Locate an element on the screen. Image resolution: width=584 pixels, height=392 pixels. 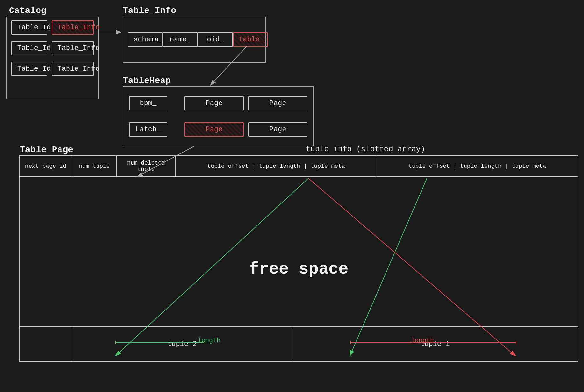
catalog-table-id-2: Table_Id is located at coordinates (29, 48).